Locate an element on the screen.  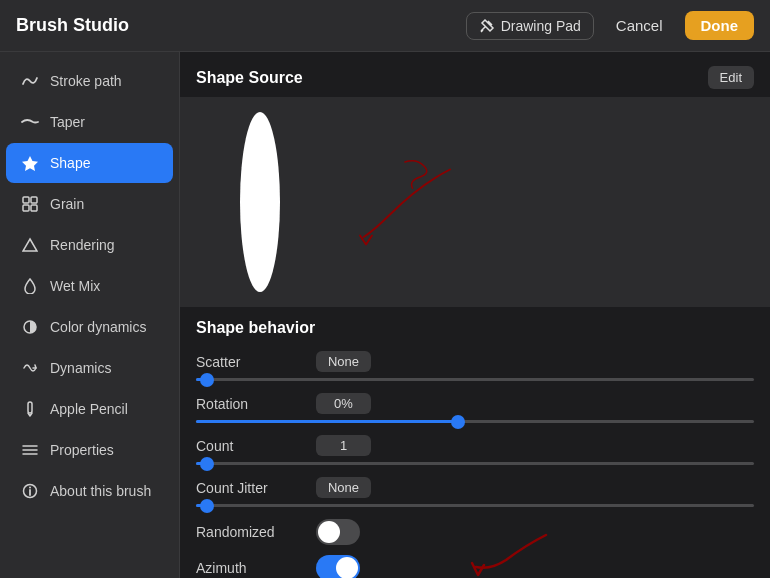
count-slider-track is located at coordinates (475, 464).